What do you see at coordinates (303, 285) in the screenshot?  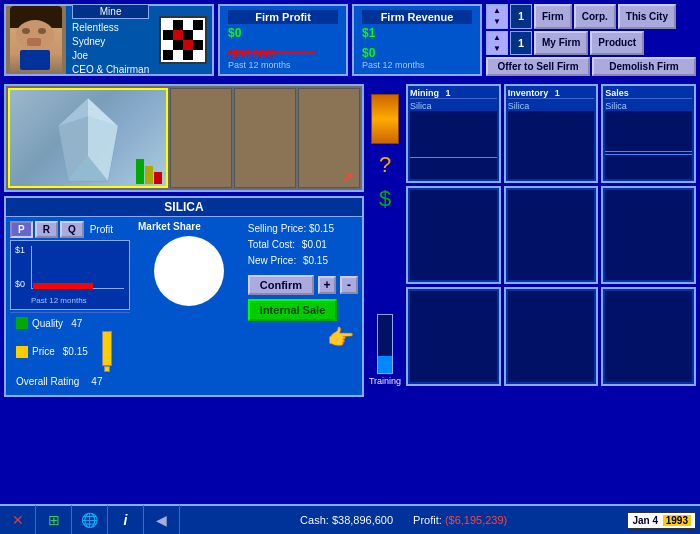 I see `confirm-row: Confirm + -` at bounding box center [303, 285].